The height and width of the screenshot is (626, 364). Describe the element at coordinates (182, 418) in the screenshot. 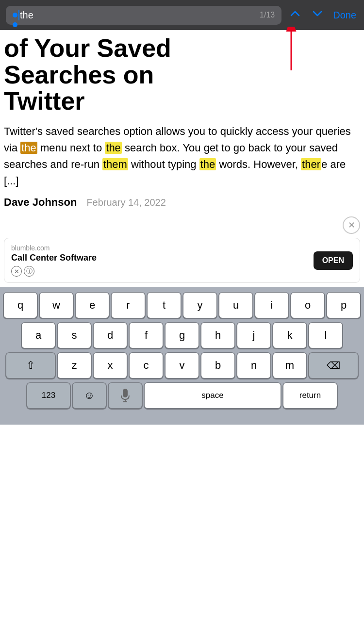

I see `keyboard-bottom-padding` at that location.